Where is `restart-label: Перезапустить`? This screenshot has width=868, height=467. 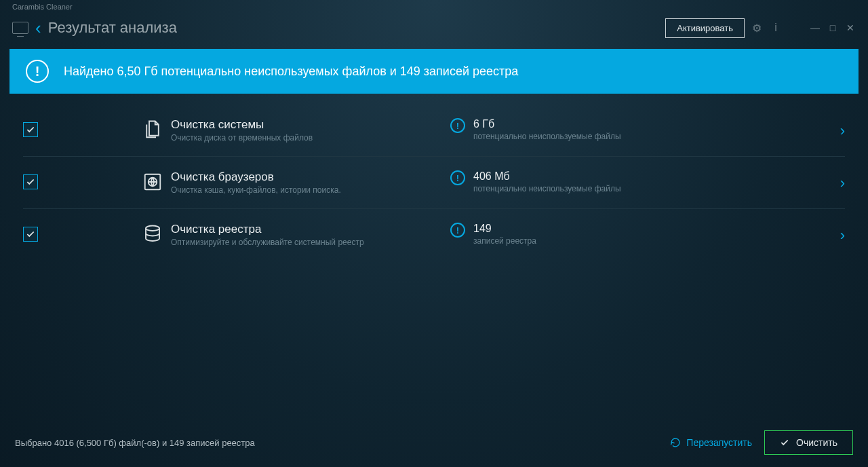 restart-label: Перезапустить is located at coordinates (719, 443).